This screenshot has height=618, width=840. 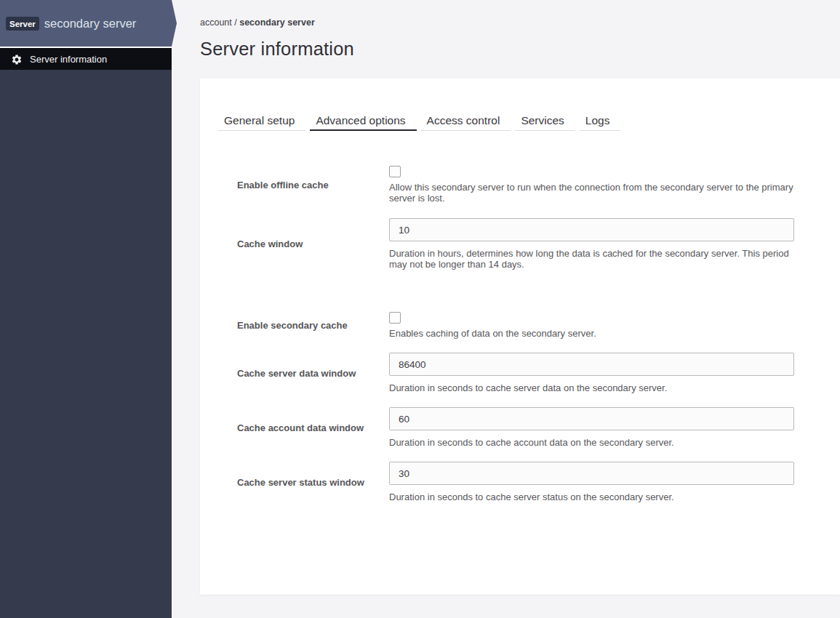 I want to click on cache-server-data-window-input, so click(x=592, y=364).